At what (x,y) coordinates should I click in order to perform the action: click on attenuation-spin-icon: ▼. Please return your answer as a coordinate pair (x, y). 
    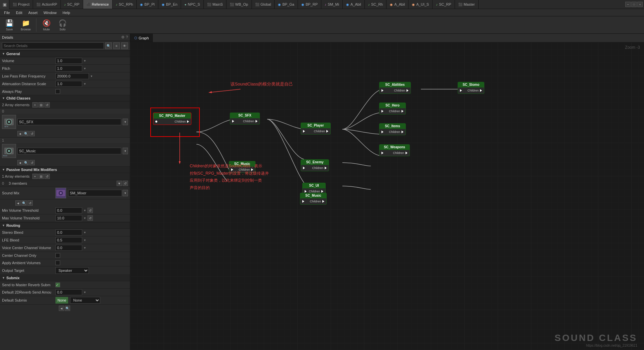
    Looking at the image, I should click on (85, 84).